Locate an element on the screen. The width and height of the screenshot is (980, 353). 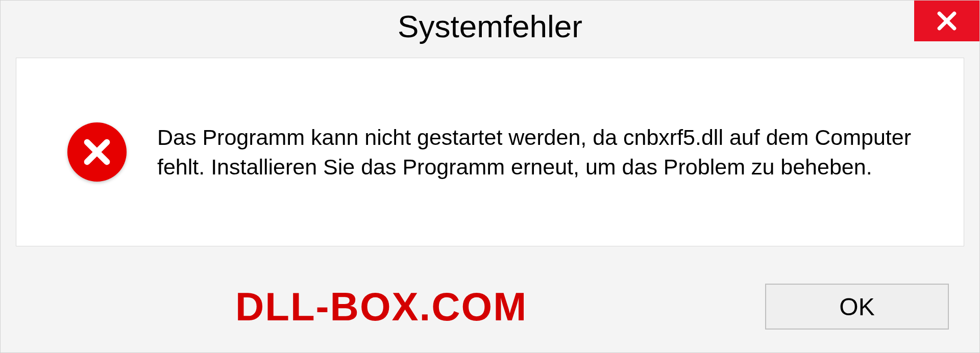
watermark-text: DLL-BOX.COM is located at coordinates (279, 307).